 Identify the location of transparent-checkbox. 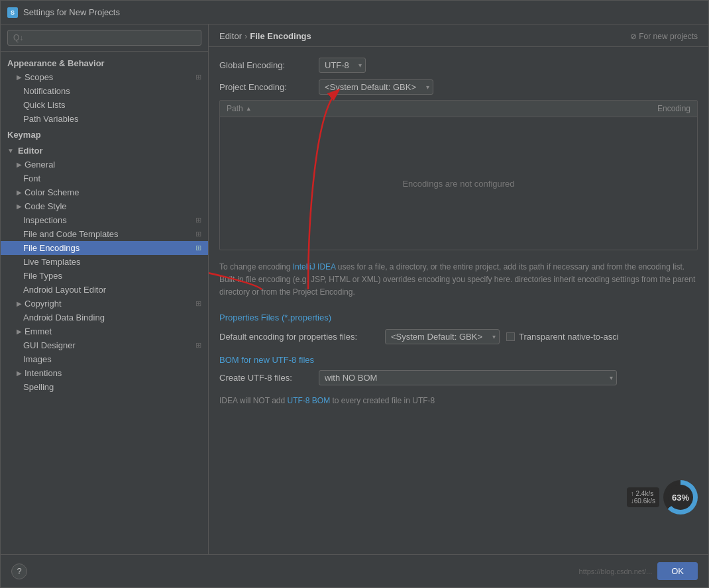
(510, 336).